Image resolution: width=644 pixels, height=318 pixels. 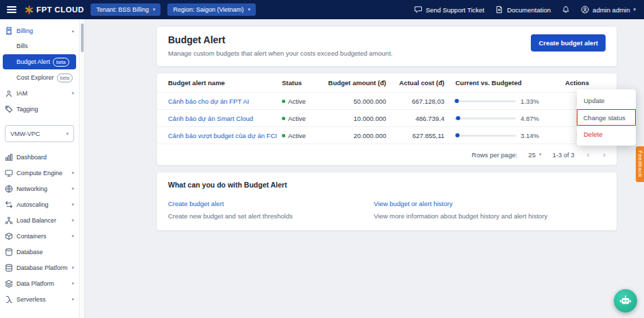 What do you see at coordinates (40, 299) in the screenshot?
I see `sidebar-item-serverless: Serverless ▾` at bounding box center [40, 299].